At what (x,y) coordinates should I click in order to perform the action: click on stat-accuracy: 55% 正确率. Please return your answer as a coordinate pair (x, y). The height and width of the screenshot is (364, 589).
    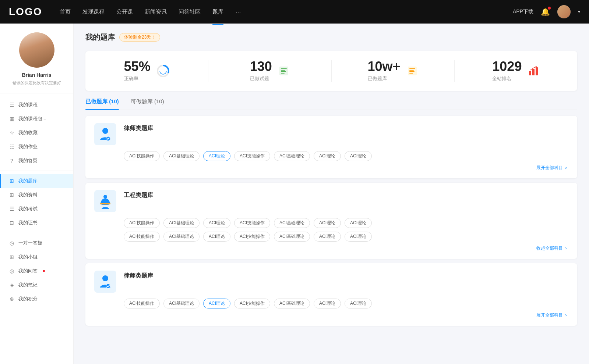
    Looking at the image, I should click on (147, 71).